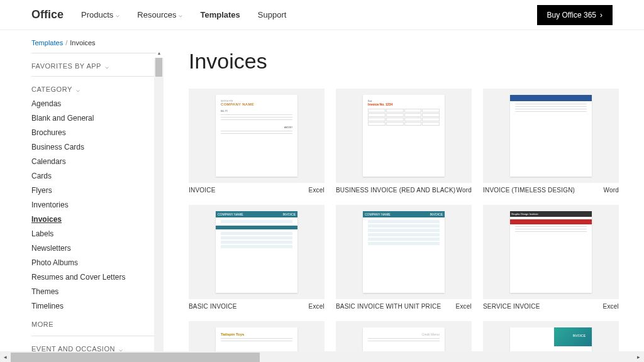  Describe the element at coordinates (94, 104) in the screenshot. I see `category-item-agendas: Agendas` at that location.